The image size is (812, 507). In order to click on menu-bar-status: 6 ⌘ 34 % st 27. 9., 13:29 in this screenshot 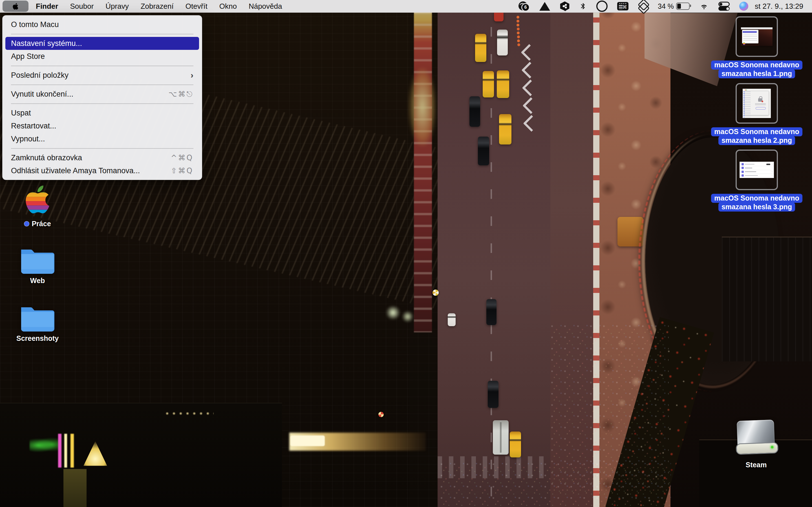, I will do `click(663, 6)`.